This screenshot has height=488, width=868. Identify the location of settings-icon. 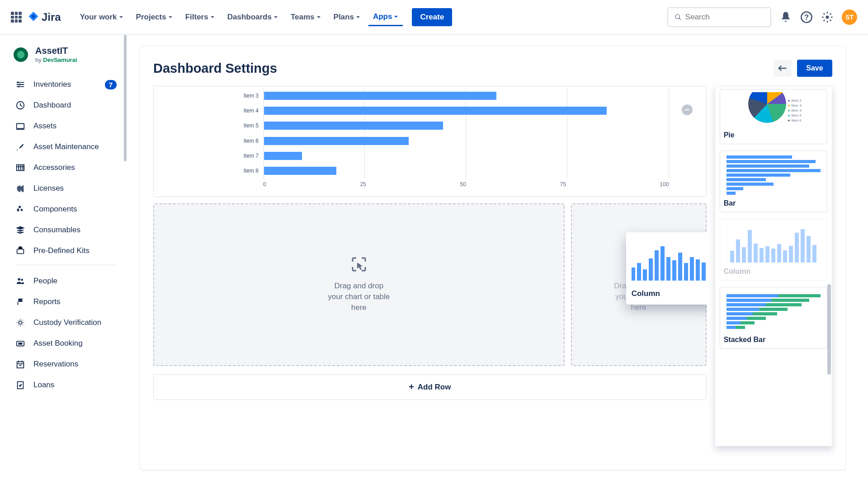
(827, 17).